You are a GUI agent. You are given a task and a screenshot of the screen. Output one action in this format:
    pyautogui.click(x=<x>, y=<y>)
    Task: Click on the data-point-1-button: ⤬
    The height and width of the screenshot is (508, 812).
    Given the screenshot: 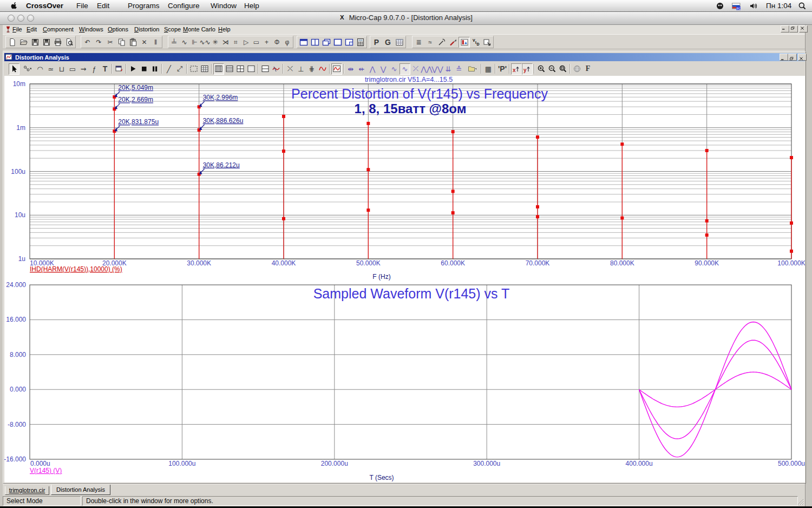 What is the action you would take?
    pyautogui.click(x=290, y=69)
    